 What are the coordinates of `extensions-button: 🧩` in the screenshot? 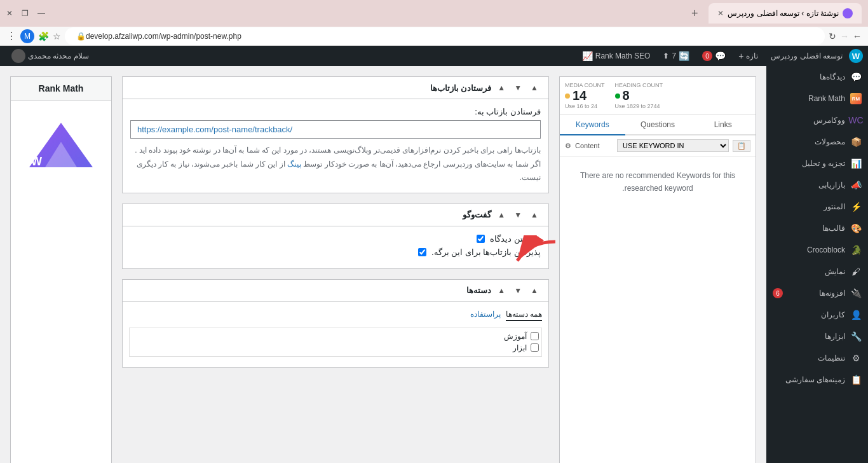 It's located at (43, 36).